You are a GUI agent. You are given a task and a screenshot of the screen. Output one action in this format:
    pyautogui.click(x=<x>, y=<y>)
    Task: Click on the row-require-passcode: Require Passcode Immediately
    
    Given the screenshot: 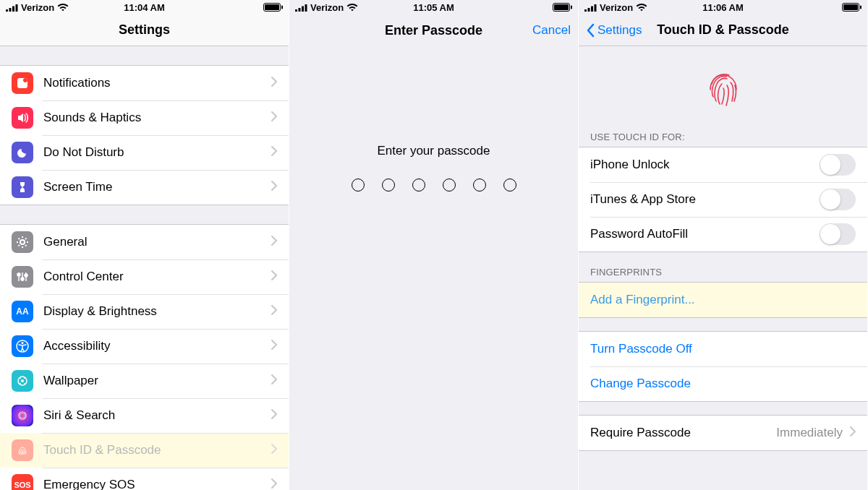 What is the action you would take?
    pyautogui.click(x=723, y=433)
    